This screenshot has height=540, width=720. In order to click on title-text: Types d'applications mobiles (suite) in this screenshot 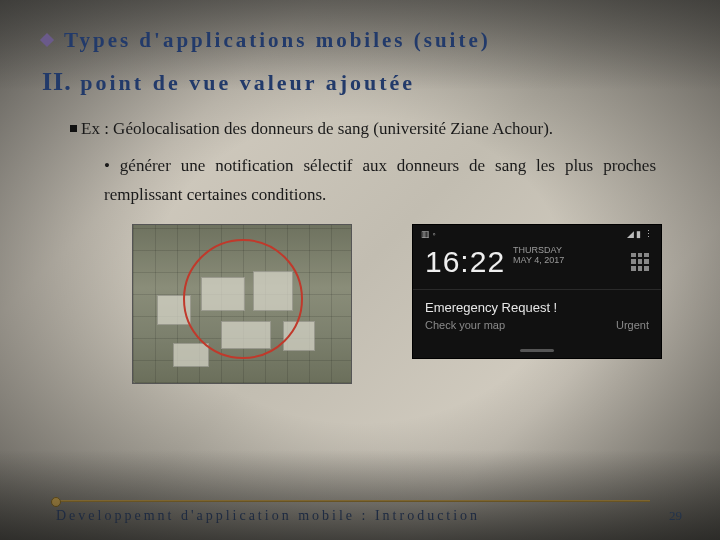, I will do `click(278, 40)`.